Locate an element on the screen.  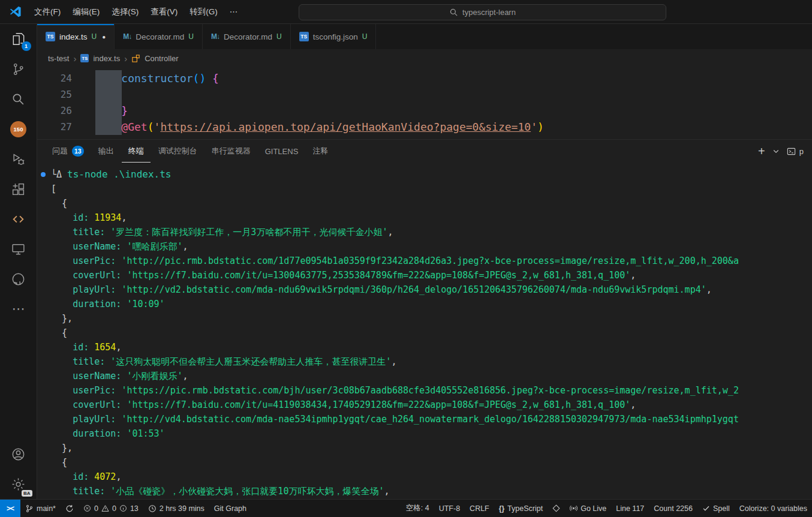
terminal-line: userName: '小刚看娱乐', is located at coordinates (432, 376).